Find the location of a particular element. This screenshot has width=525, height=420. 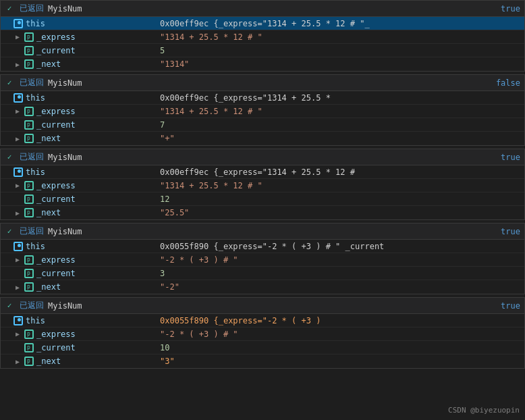

this-row: this0x0055f890 {_express="-2 * ( +3 ) is located at coordinates (262, 321).